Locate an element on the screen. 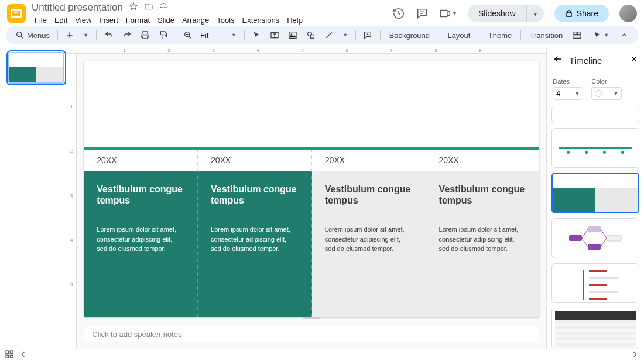 This screenshot has height=362, width=644. zoom-button is located at coordinates (188, 35).